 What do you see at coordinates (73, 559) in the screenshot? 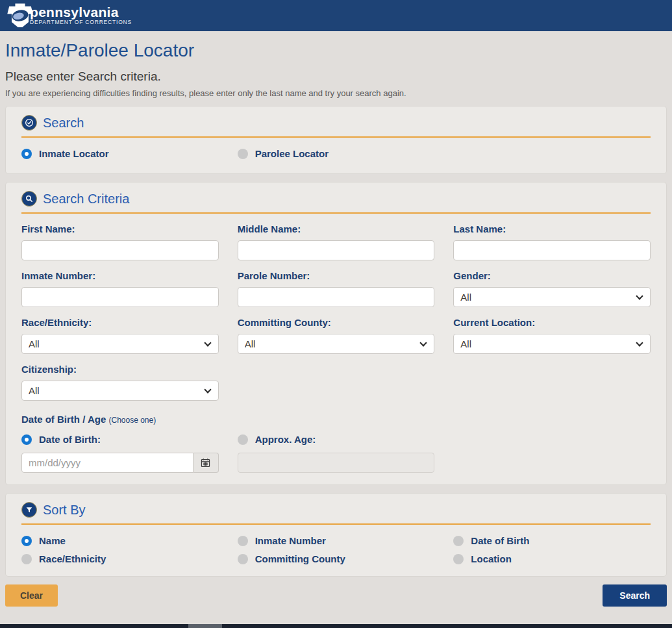
I see `radio-label: Race/Ethnicity` at bounding box center [73, 559].